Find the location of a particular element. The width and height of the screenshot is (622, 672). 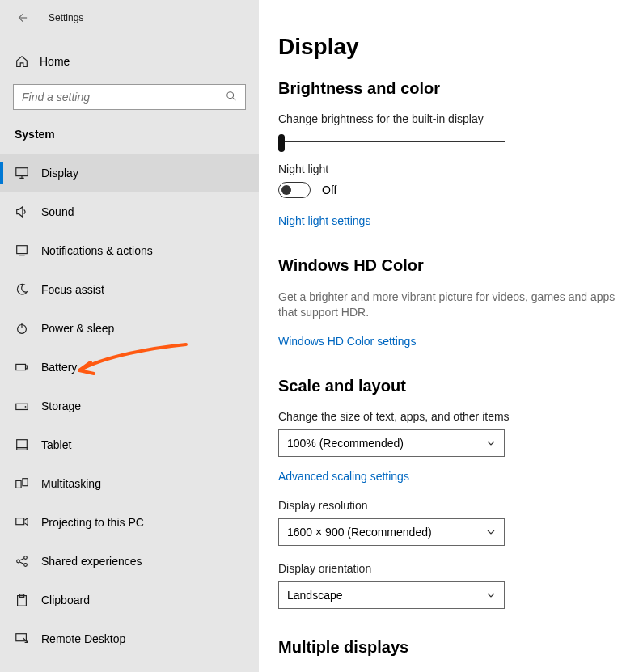

sidebar-item-home: Home is located at coordinates (129, 61).